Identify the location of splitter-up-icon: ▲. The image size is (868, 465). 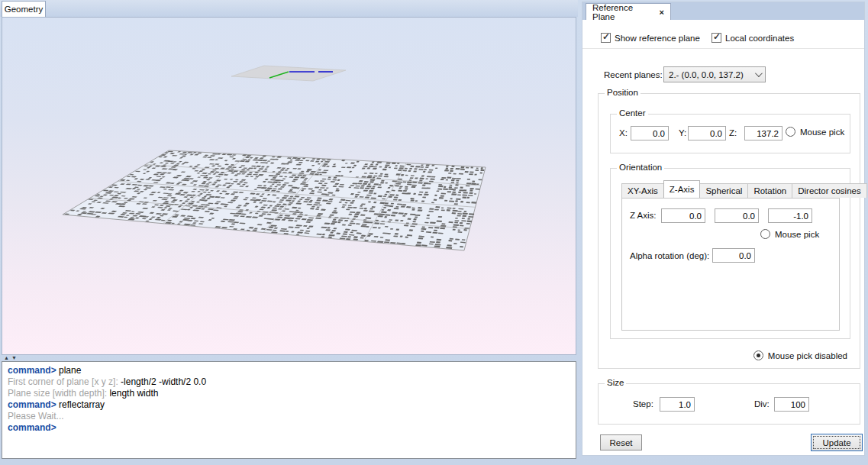
(6, 357).